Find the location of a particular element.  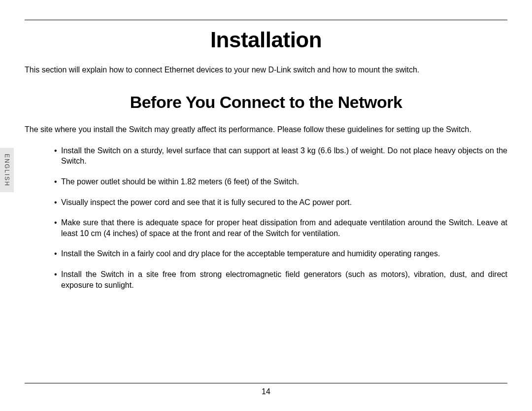

list-item: The power outlet should be within 1.82 m… is located at coordinates (281, 182).